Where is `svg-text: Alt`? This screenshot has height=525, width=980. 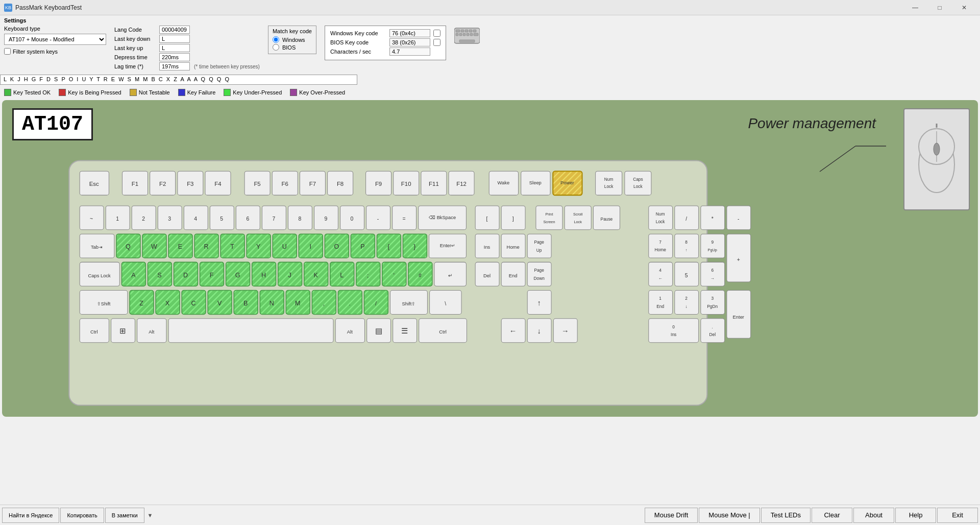
svg-text: Alt is located at coordinates (350, 332).